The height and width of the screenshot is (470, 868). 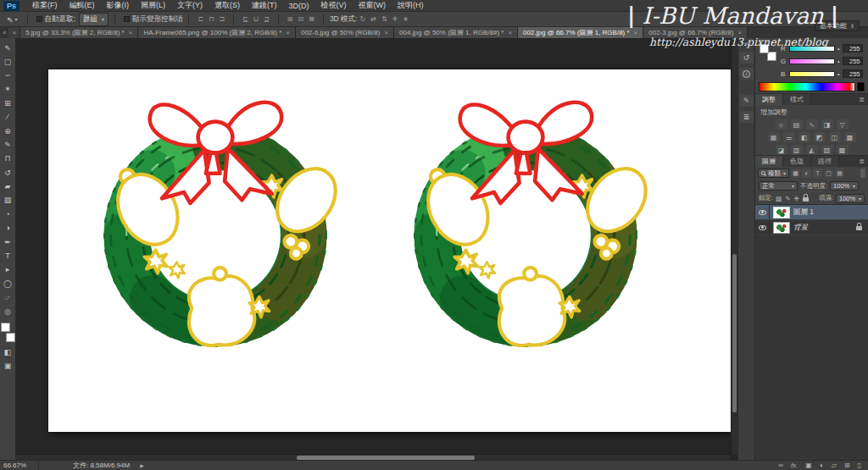 What do you see at coordinates (363, 19) in the screenshot?
I see `3d-rotate-icon: ↻` at bounding box center [363, 19].